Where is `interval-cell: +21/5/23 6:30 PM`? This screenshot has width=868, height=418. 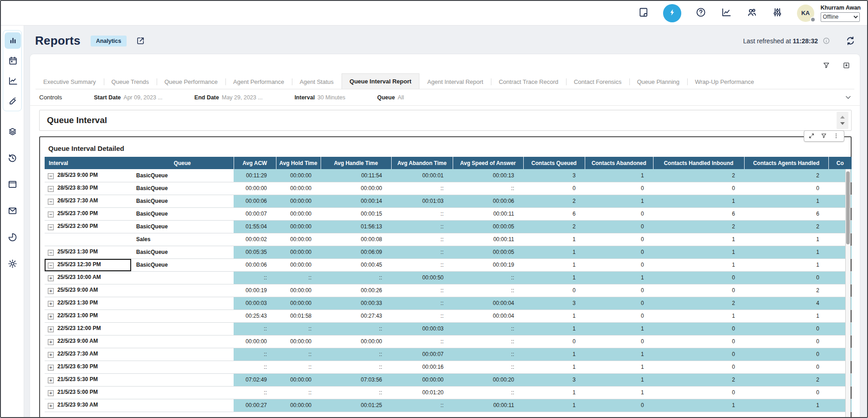
interval-cell: +21/5/23 6:30 PM is located at coordinates (88, 367).